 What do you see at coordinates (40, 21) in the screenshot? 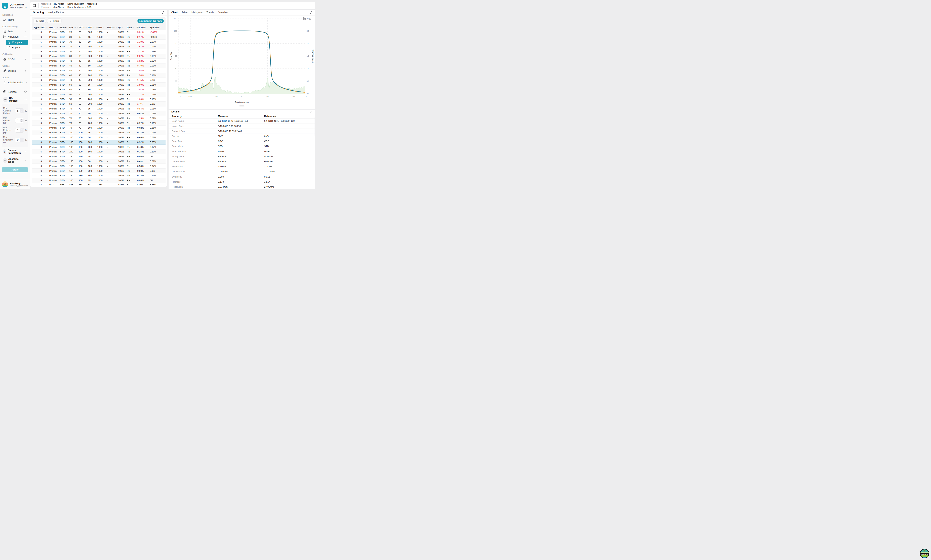
I see `sort-button: Sort` at bounding box center [40, 21].